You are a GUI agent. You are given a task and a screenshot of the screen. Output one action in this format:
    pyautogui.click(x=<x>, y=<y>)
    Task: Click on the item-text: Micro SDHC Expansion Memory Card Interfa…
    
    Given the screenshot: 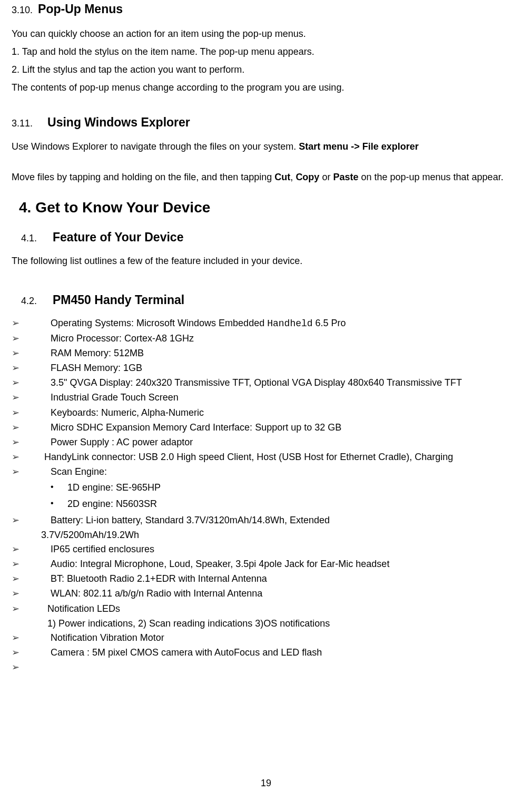 What is the action you would take?
    pyautogui.click(x=285, y=427)
    